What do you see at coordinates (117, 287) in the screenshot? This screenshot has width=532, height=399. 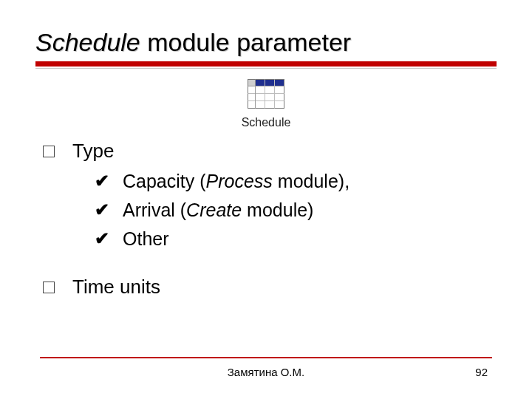 I see `bullet-time-units-label: Time units` at bounding box center [117, 287].